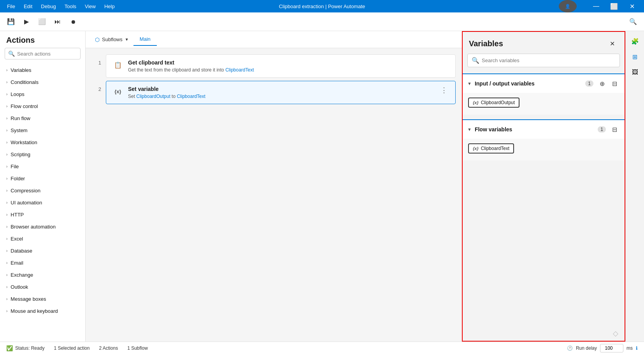 The width and height of the screenshot is (644, 354). What do you see at coordinates (608, 84) in the screenshot?
I see `input-output-actions: ⊕ ⊟` at bounding box center [608, 84].